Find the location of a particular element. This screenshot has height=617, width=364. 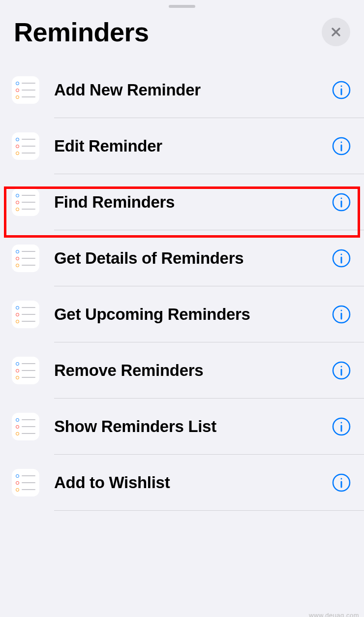

close-icon is located at coordinates (336, 32).